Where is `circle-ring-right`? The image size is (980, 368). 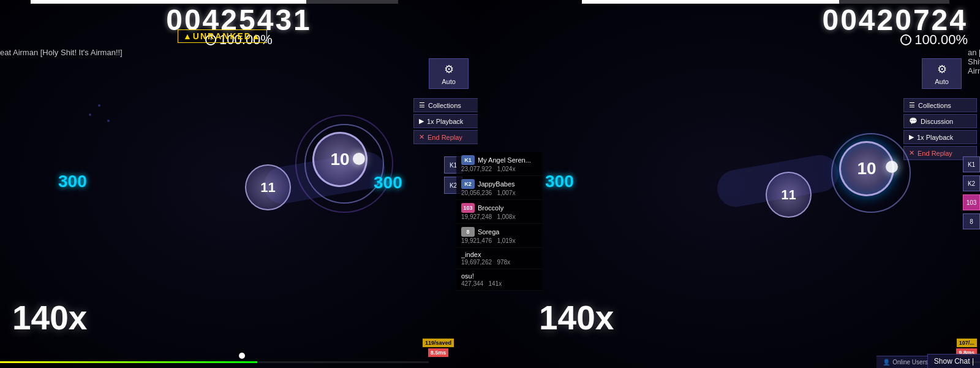
circle-ring-right is located at coordinates (871, 173).